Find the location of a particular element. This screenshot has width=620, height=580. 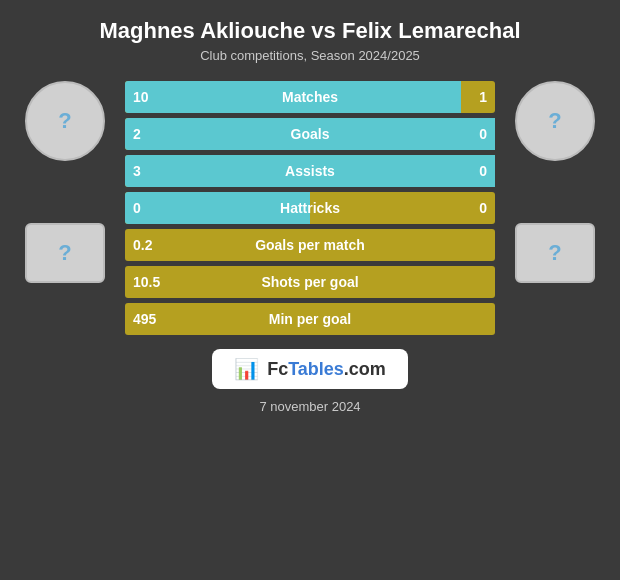

stat-label-5: Shots per goal is located at coordinates (310, 282).